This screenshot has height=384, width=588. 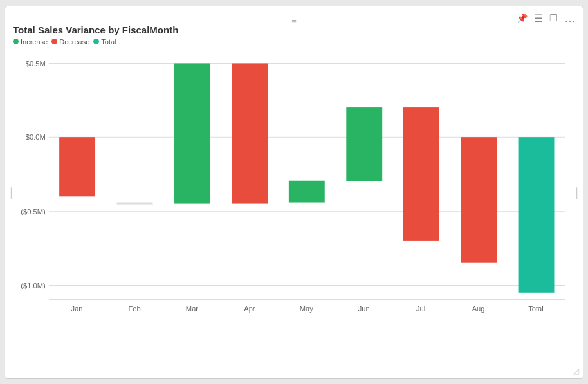 What do you see at coordinates (538, 18) in the screenshot?
I see `filter-icon: ☰` at bounding box center [538, 18].